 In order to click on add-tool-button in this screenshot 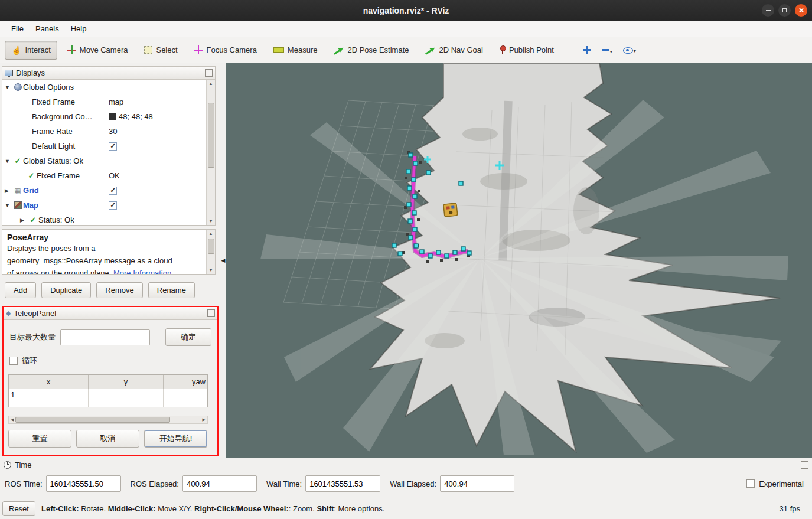, I will do `click(587, 50)`.